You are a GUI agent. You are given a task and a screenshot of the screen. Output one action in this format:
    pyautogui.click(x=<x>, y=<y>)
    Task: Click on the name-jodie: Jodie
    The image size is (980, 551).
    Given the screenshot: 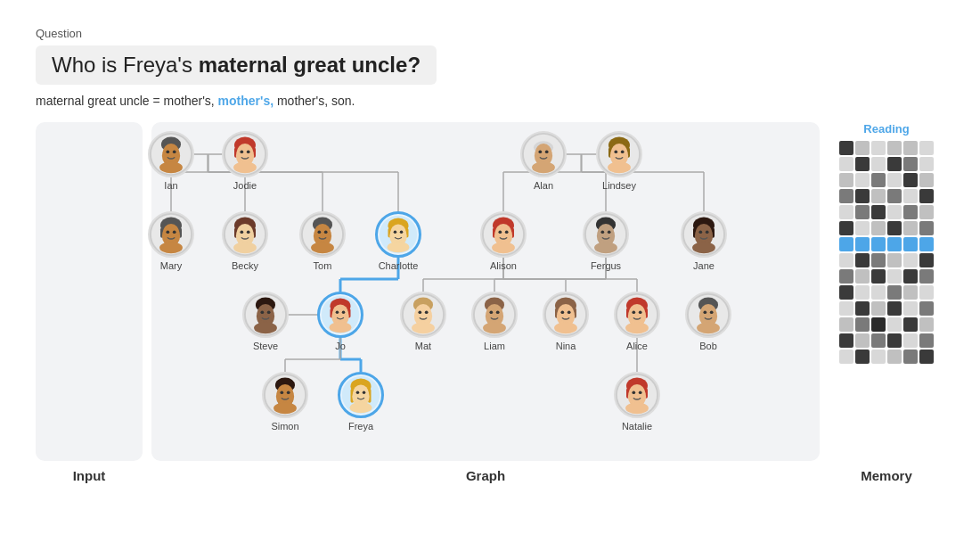 What is the action you would take?
    pyautogui.click(x=245, y=185)
    